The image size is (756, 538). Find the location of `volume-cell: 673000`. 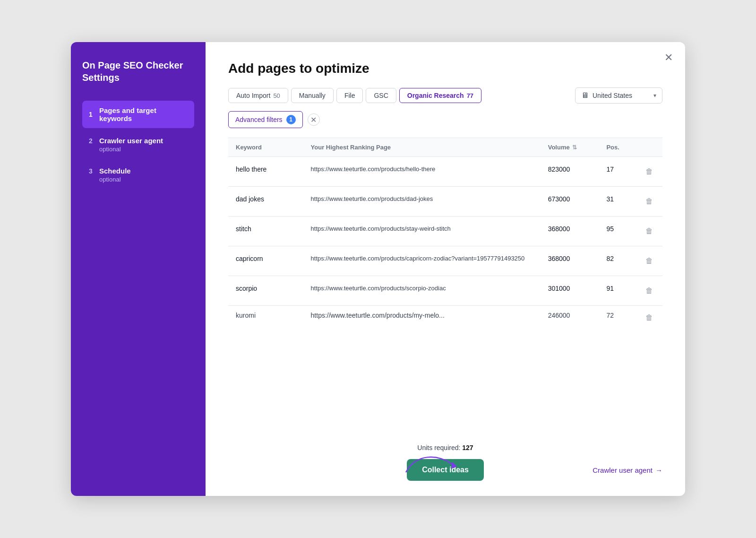

volume-cell: 673000 is located at coordinates (570, 201).